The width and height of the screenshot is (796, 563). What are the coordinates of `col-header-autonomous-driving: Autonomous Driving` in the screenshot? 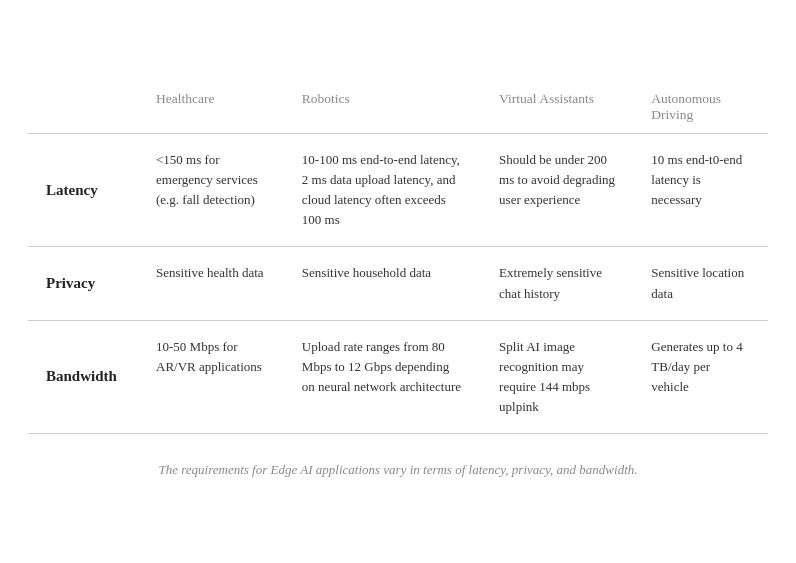 It's located at (700, 104).